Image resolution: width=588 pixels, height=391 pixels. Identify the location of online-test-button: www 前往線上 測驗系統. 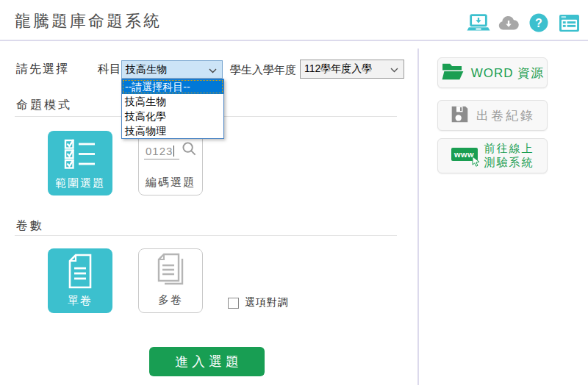
(492, 156).